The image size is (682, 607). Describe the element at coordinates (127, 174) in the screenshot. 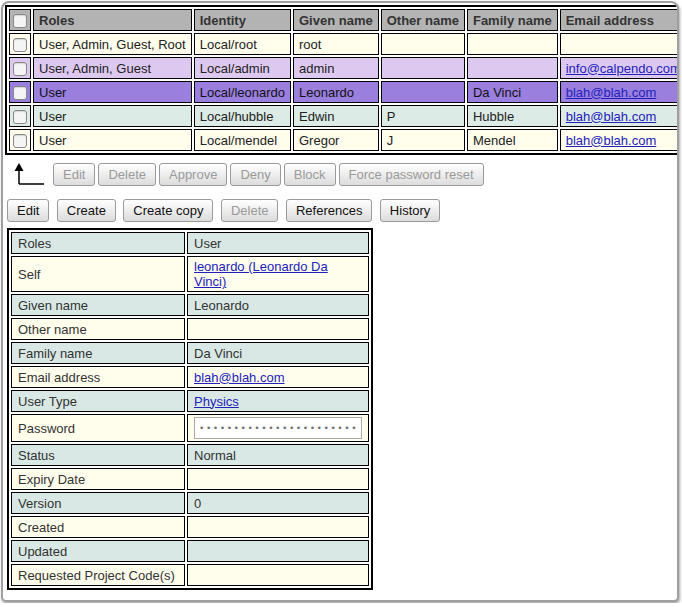

I see `delete-button: Delete` at that location.